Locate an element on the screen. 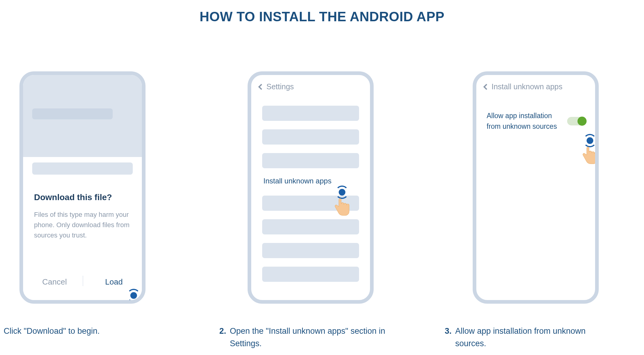 Image resolution: width=644 pixels, height=355 pixels. cancel-button: Cancel is located at coordinates (55, 282).